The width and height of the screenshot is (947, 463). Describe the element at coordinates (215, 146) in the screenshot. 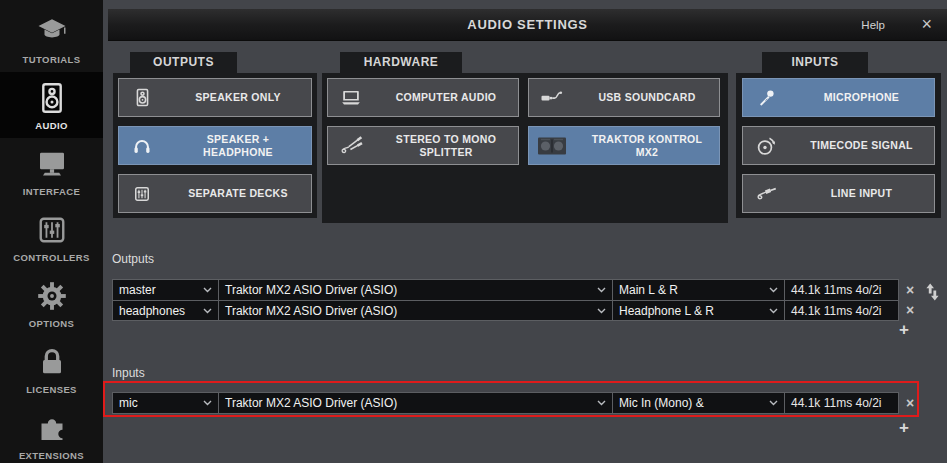

I see `speaker-headphone-button: SPEAKER + HEADPHONE` at that location.